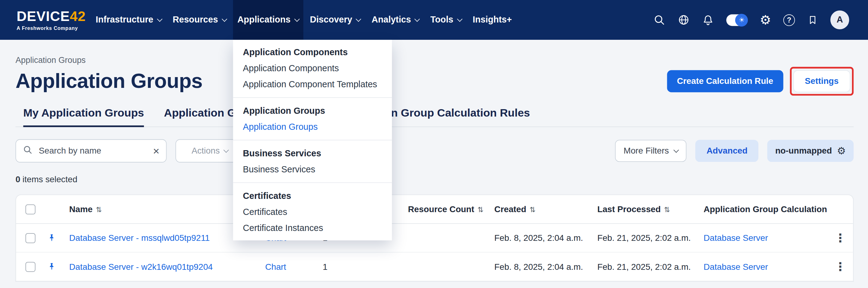 The width and height of the screenshot is (868, 288). I want to click on selection-status: 0items selected, so click(435, 180).